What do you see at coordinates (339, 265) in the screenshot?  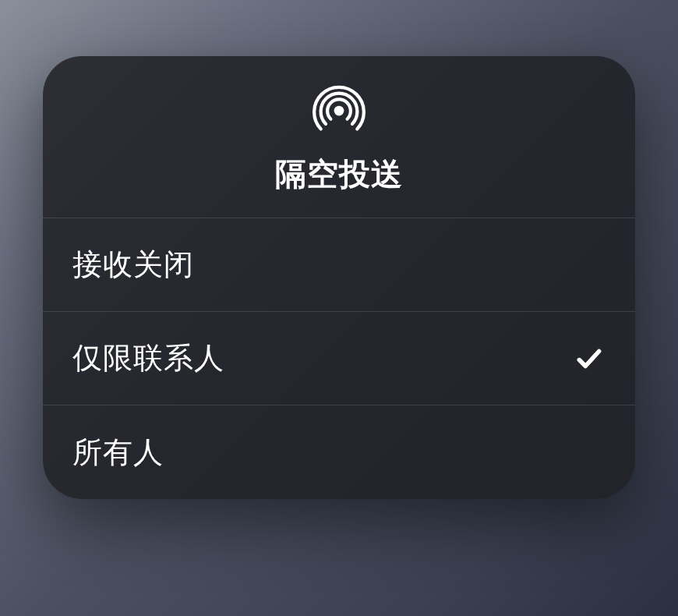 I see `option-receiving-off: 接收关闭` at bounding box center [339, 265].